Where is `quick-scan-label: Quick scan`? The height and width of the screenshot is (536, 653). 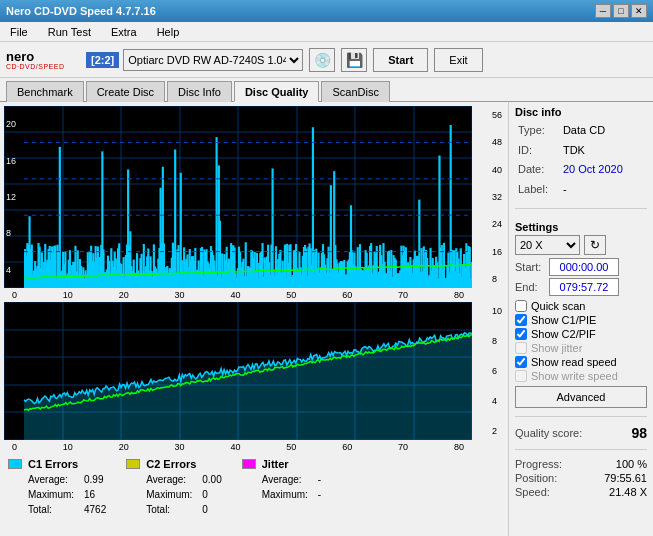 quick-scan-label: Quick scan is located at coordinates (558, 306).